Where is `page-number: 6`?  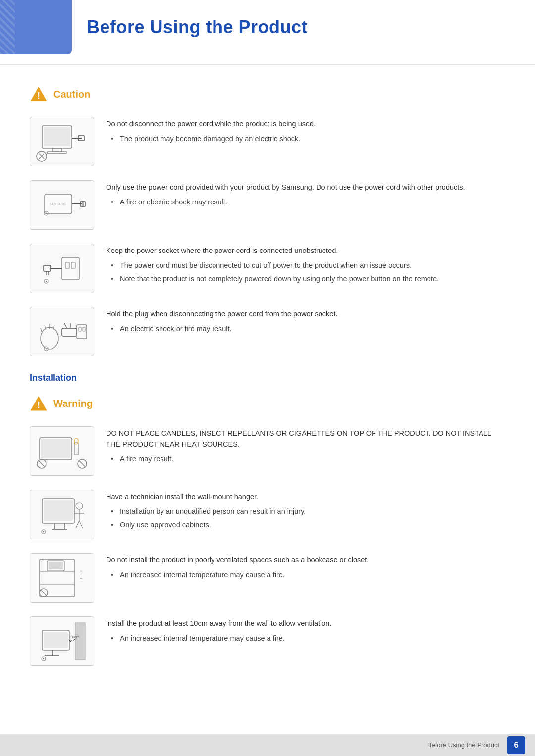
page-number: 6 is located at coordinates (516, 745).